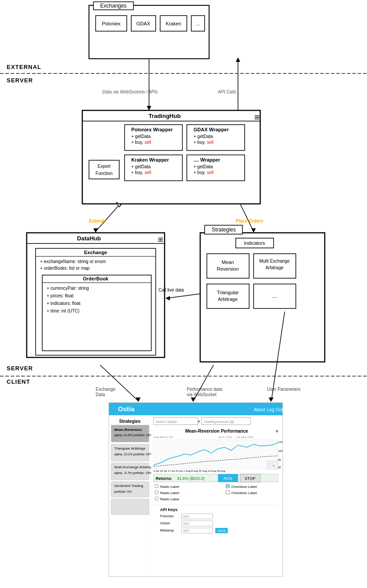  What do you see at coordinates (280, 442) in the screenshot?
I see `svg-text: 110` at bounding box center [280, 442].